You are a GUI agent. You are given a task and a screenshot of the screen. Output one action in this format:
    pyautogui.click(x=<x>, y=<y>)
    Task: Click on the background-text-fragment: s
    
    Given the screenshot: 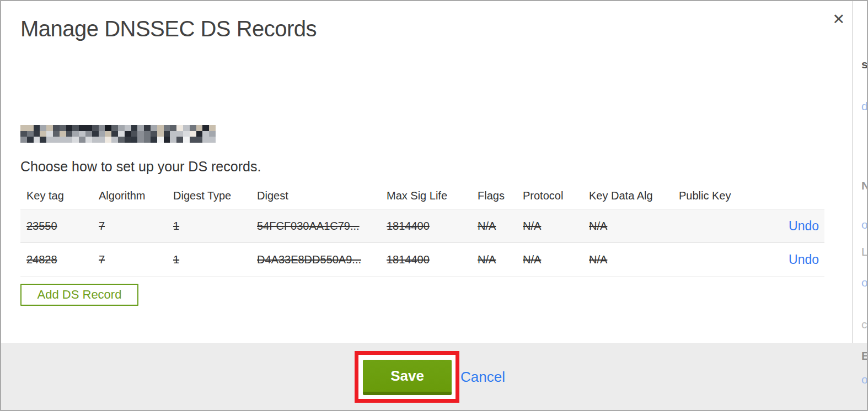 What is the action you would take?
    pyautogui.click(x=865, y=64)
    